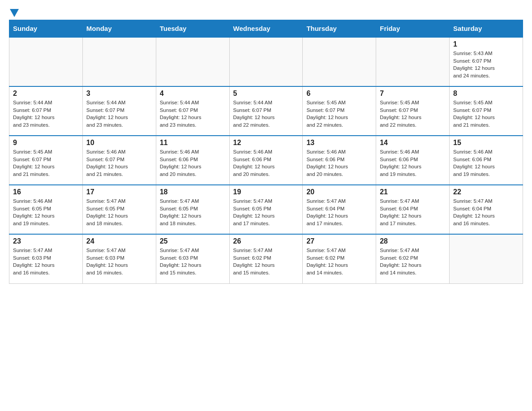 The width and height of the screenshot is (532, 411). Describe the element at coordinates (413, 160) in the screenshot. I see `calendar-cell: 14Sunrise: 5:46 AMSunset: 6:06 PMDayligh…` at that location.